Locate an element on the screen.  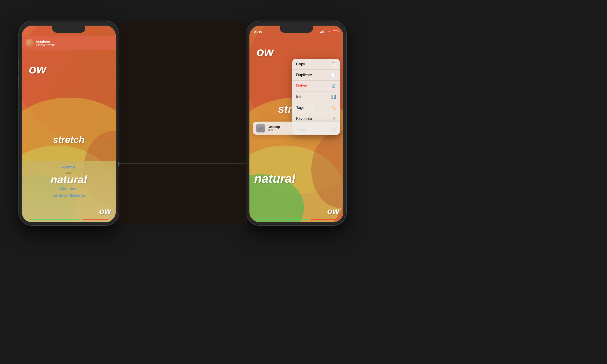
duplicate-icon: 📄 is located at coordinates (334, 75).